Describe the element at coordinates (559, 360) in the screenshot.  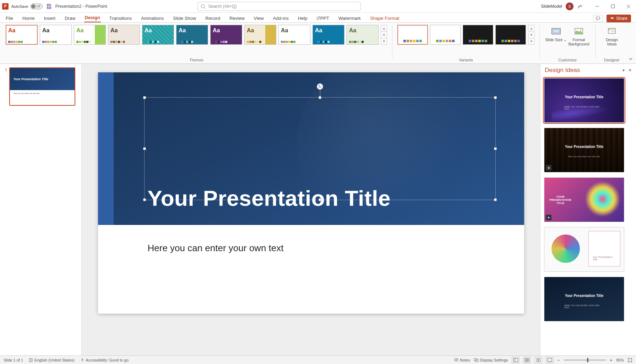
I see `zoom-out-button: −` at that location.